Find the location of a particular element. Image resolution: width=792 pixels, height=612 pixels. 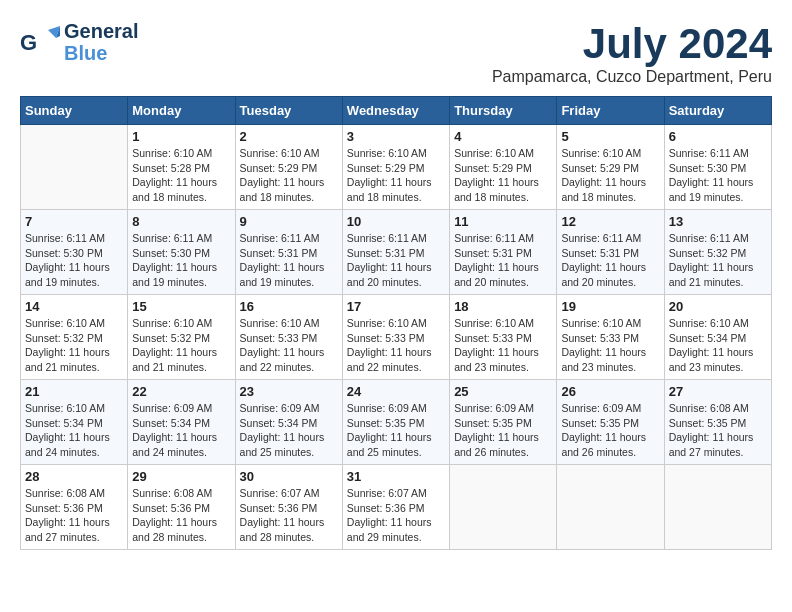

calendar-cell: 22Sunrise: 6:09 AM Sunset: 5:34 PM Dayli… is located at coordinates (182, 422).